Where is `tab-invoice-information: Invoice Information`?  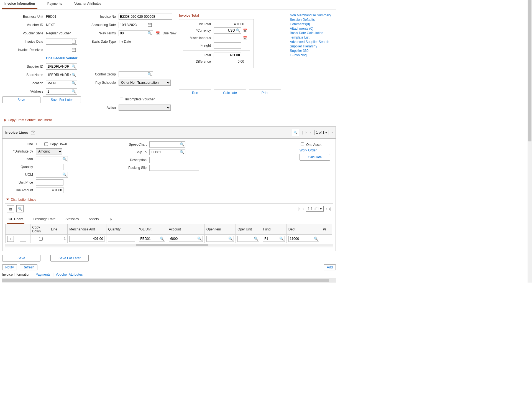
tab-invoice-information: Invoice Information is located at coordinates (20, 5).